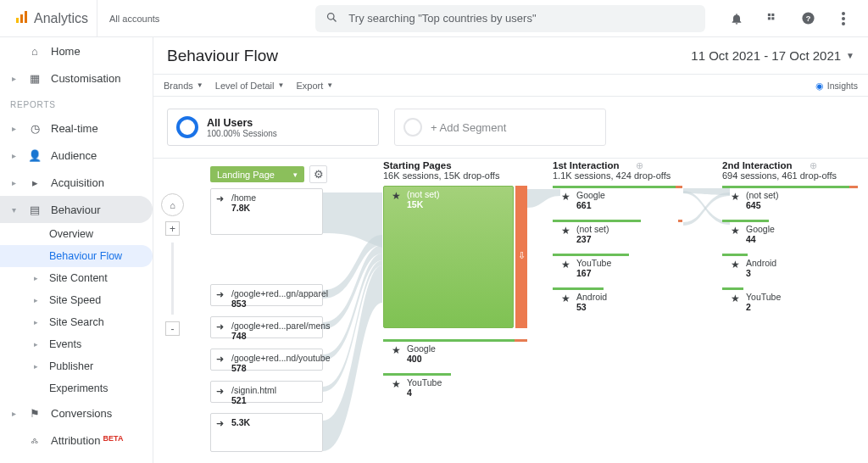 Image resolution: width=868 pixels, height=463 pixels. What do you see at coordinates (245, 86) in the screenshot?
I see `toolbar-label: Level of Detail` at bounding box center [245, 86].